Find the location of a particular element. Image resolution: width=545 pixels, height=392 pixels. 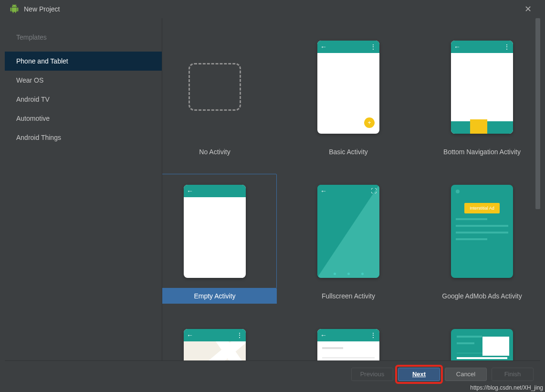

template-label: Google AdMob Ads Activity is located at coordinates (477, 296).